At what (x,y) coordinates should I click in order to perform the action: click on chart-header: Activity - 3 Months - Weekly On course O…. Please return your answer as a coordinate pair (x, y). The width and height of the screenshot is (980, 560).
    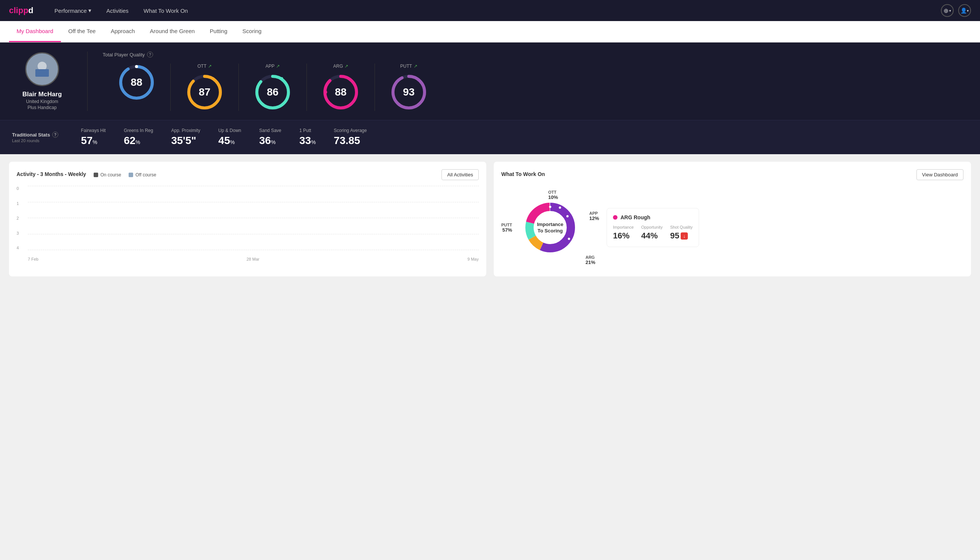
    Looking at the image, I should click on (248, 175).